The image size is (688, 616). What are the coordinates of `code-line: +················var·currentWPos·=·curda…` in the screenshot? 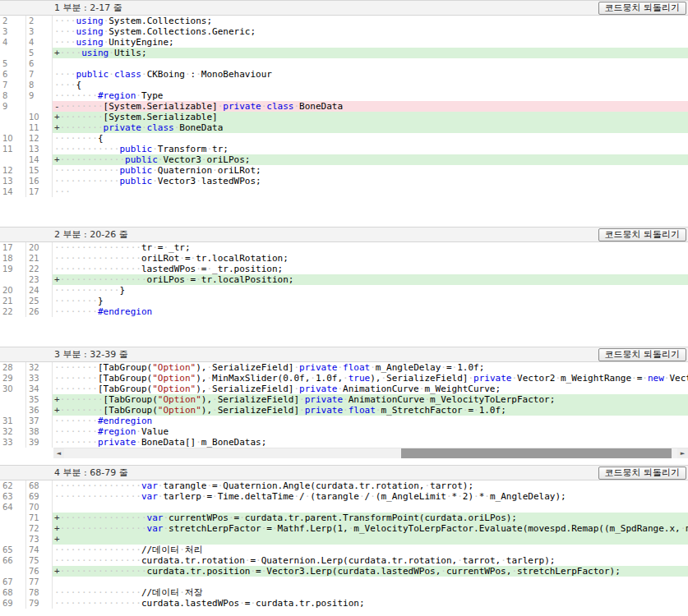 It's located at (370, 517).